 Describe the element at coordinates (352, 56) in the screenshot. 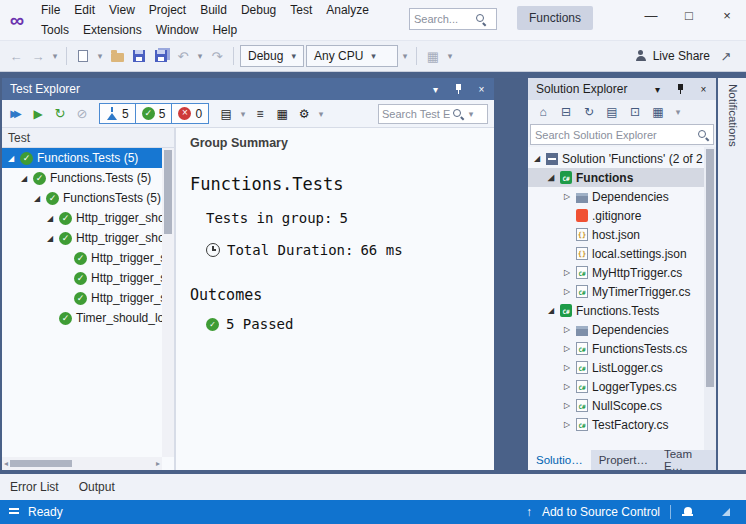

I see `platform-dropdown: Any CPU ▾` at that location.